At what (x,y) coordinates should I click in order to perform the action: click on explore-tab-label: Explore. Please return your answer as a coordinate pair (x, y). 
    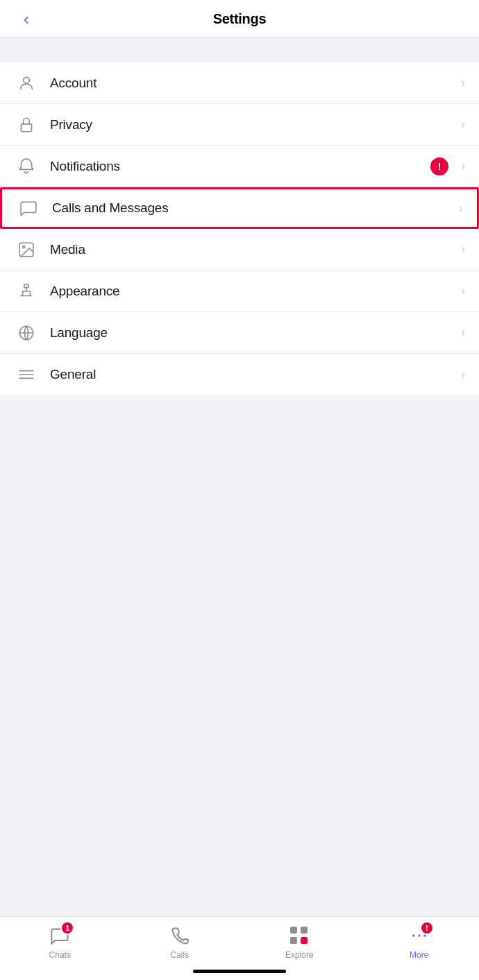
    Looking at the image, I should click on (300, 955).